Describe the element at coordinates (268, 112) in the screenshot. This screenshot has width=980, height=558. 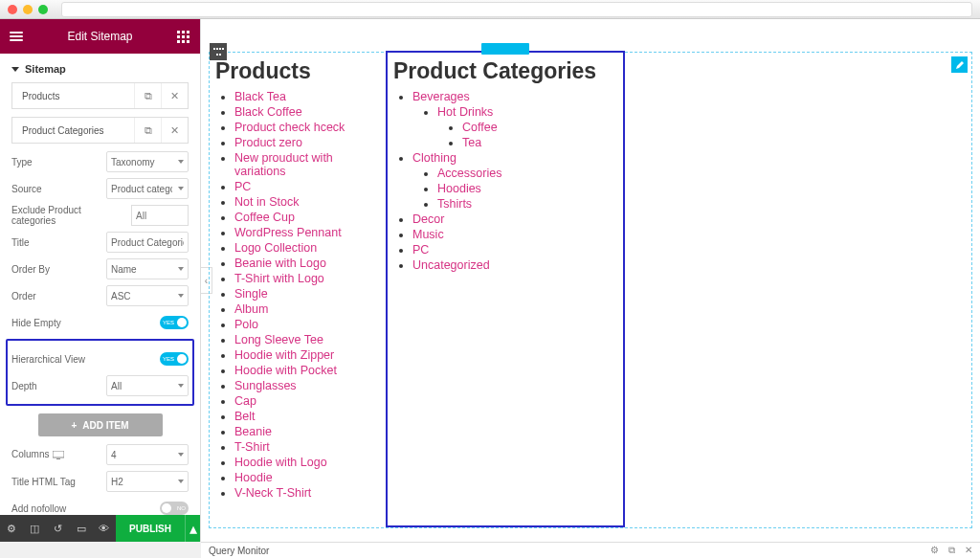
I see `sitemap-link: Black Coffee` at that location.